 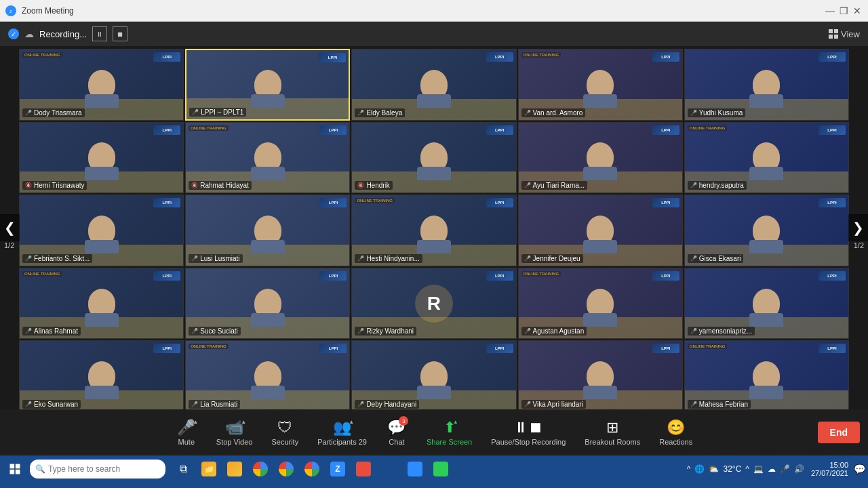 What do you see at coordinates (267, 376) in the screenshot?
I see `video-cell: LPPIONLINE TRAINING🎤Lia Rusmiati` at bounding box center [267, 376].